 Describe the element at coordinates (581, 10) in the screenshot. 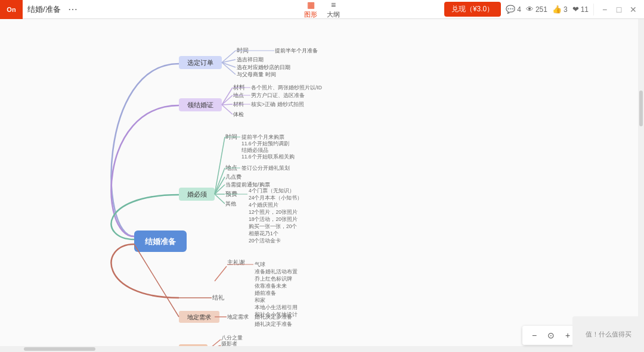

I see `favorite-stat: ❤ 11` at that location.